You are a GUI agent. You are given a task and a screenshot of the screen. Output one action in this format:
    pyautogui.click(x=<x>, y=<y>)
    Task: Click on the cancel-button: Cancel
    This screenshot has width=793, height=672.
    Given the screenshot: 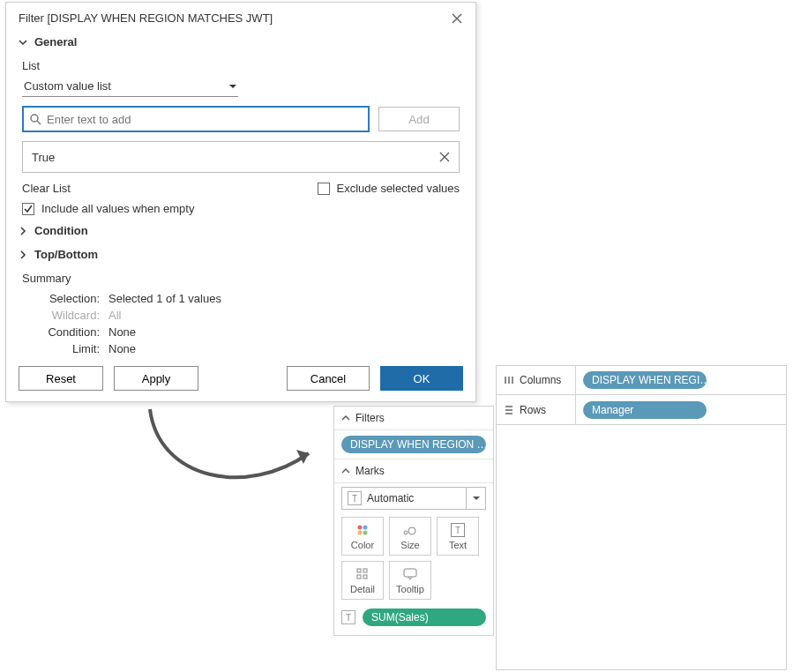 What is the action you would take?
    pyautogui.click(x=328, y=378)
    